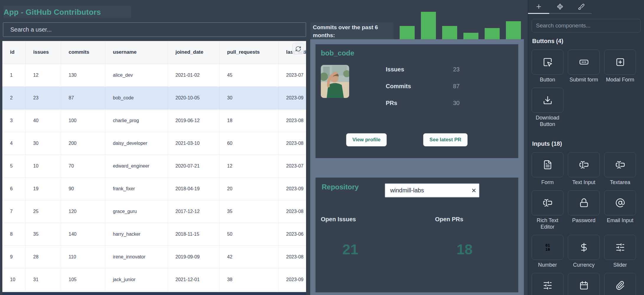 The image size is (644, 295). What do you see at coordinates (154, 294) in the screenshot?
I see `table-footer-bar` at bounding box center [154, 294].